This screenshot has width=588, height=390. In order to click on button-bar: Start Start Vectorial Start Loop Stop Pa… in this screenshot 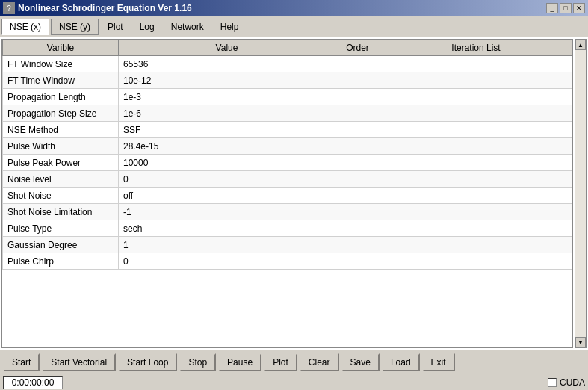, I will do `click(294, 362)`.